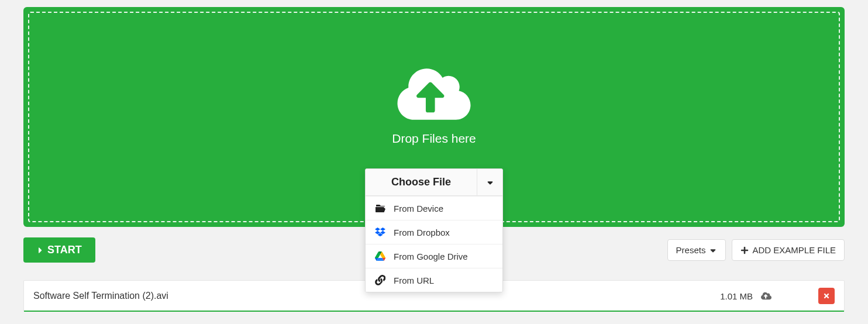 Image resolution: width=868 pixels, height=324 pixels. I want to click on close-icon, so click(826, 296).